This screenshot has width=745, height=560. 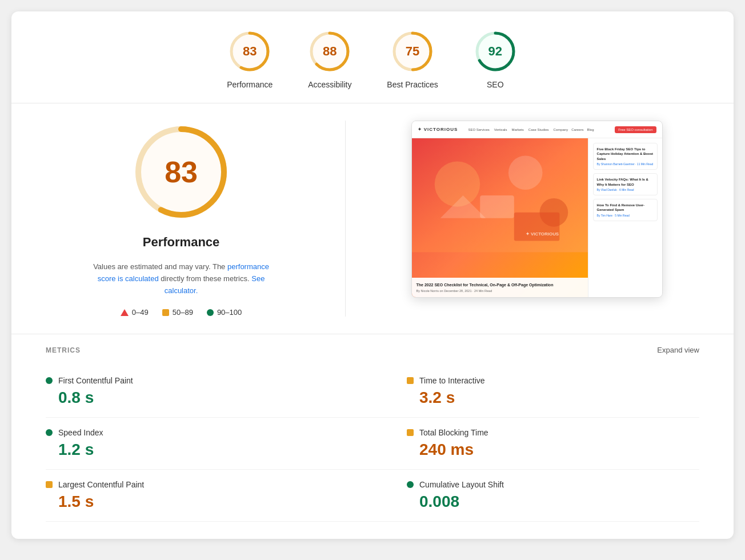 I want to click on metric-label-row-tti: Time to Interactive, so click(x=553, y=381).